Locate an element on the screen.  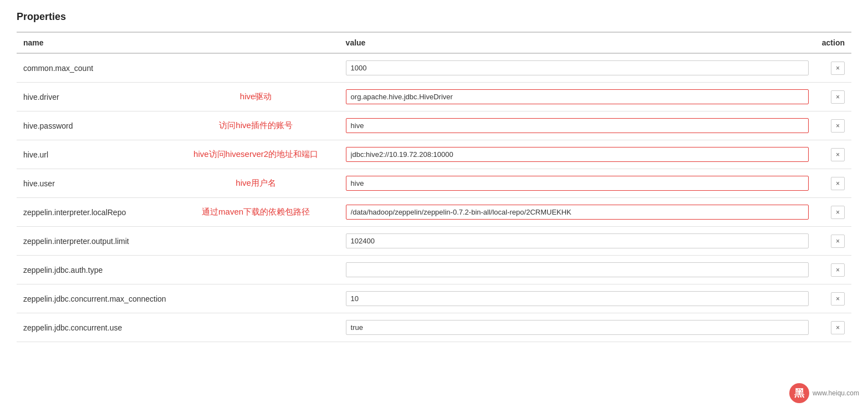
col-header-annotation is located at coordinates (256, 43).